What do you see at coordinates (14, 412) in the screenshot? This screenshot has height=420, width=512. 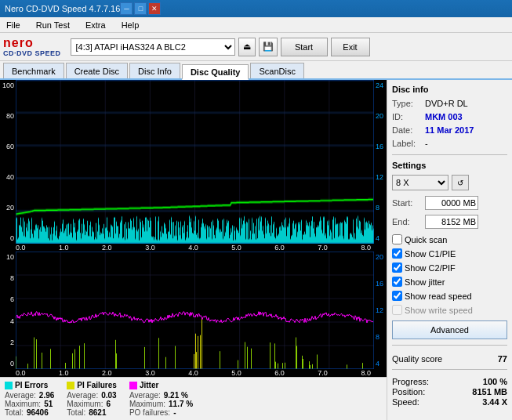 I see `pi-errors-total-key: Total:` at bounding box center [14, 412].